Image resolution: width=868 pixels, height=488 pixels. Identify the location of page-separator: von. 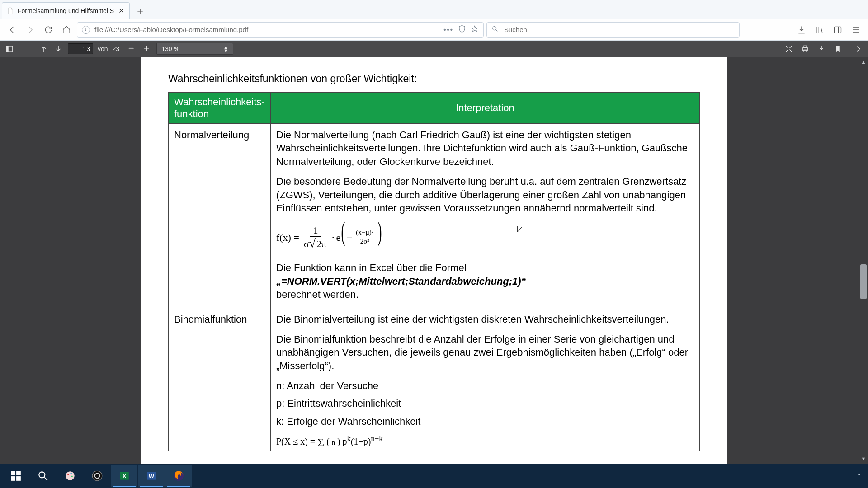
(103, 49).